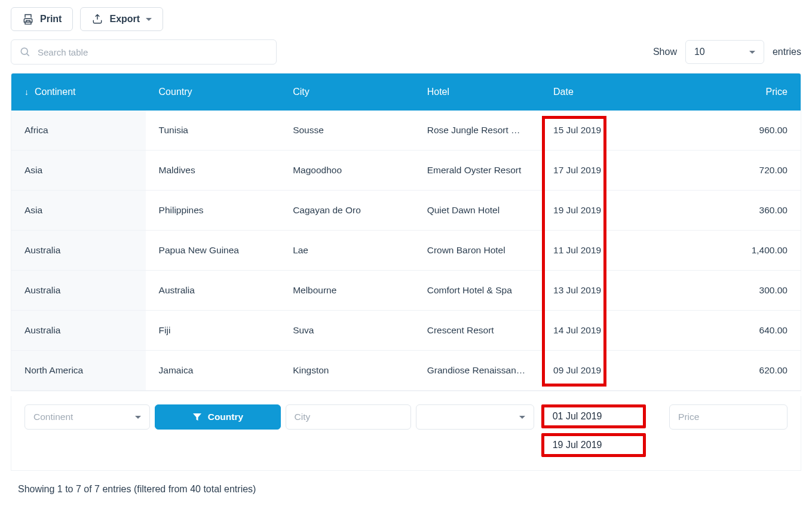 This screenshot has height=509, width=812. Describe the element at coordinates (607, 171) in the screenshot. I see `cell-date: 17 Jul 2019` at that location.